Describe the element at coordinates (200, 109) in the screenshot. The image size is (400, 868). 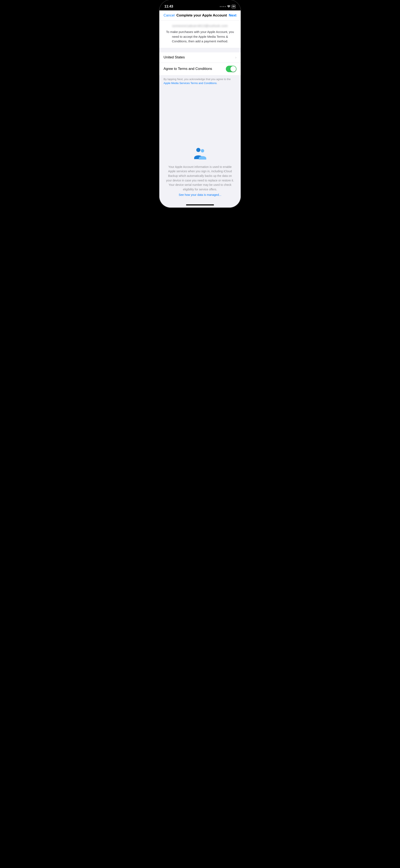
I see `screen-content: Cancel Complete your Apple Account Next …` at that location.